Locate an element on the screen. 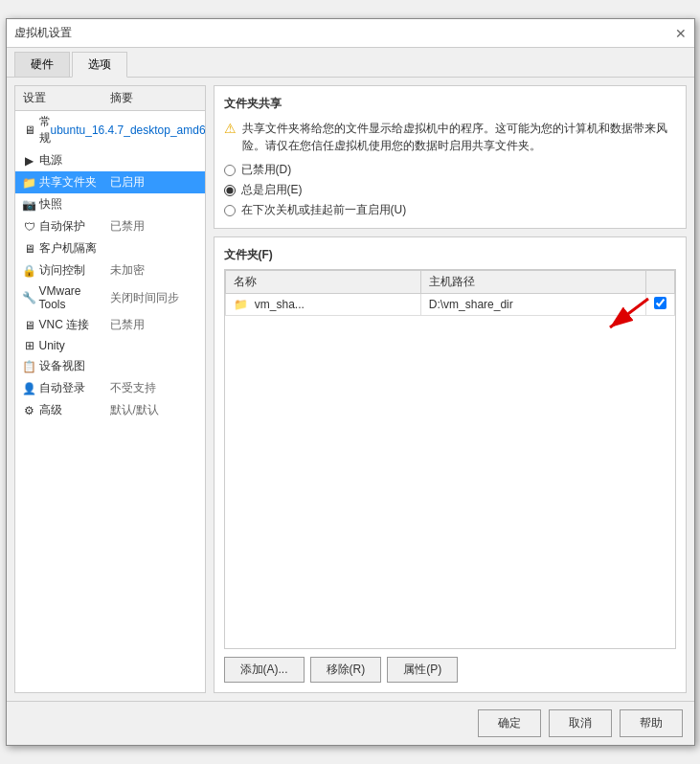 This screenshot has height=764, width=700. radio-group: 已禁用(D) 总是启用(E) 在下次关机或挂起前一直启用(U) is located at coordinates (450, 190).